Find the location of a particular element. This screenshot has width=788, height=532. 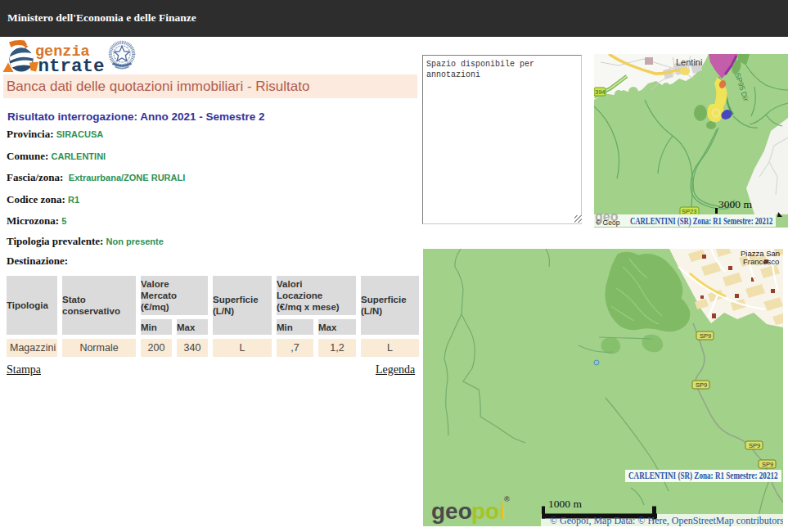

svg-text: 1000 m is located at coordinates (565, 504).